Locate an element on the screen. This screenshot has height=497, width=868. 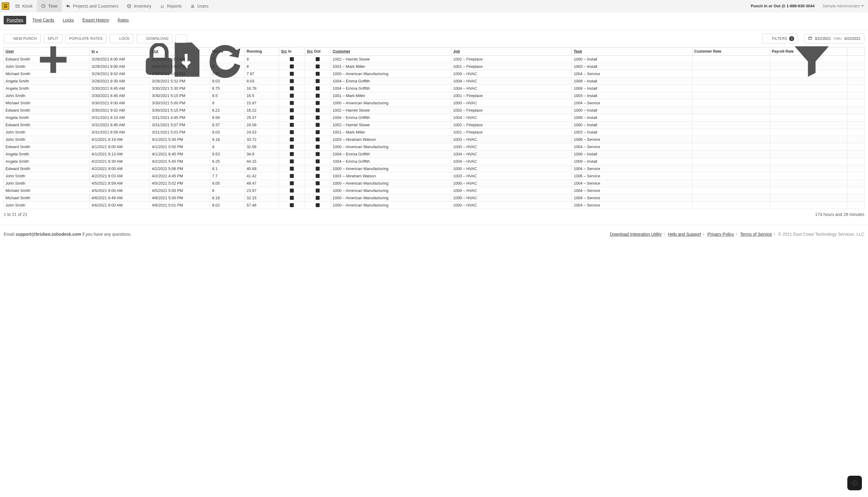
app-logo: ☰ is located at coordinates (5, 6).